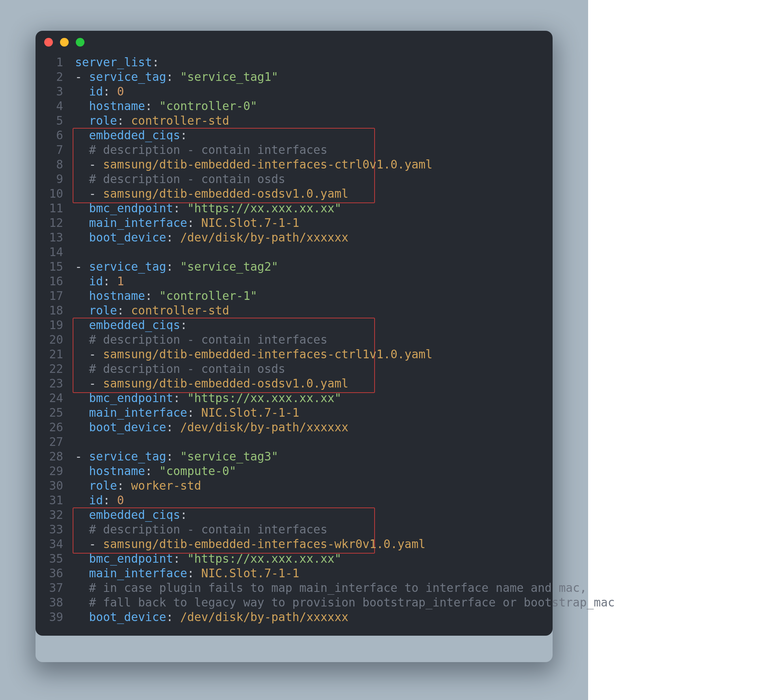  I want to click on line-number: 16, so click(55, 282).